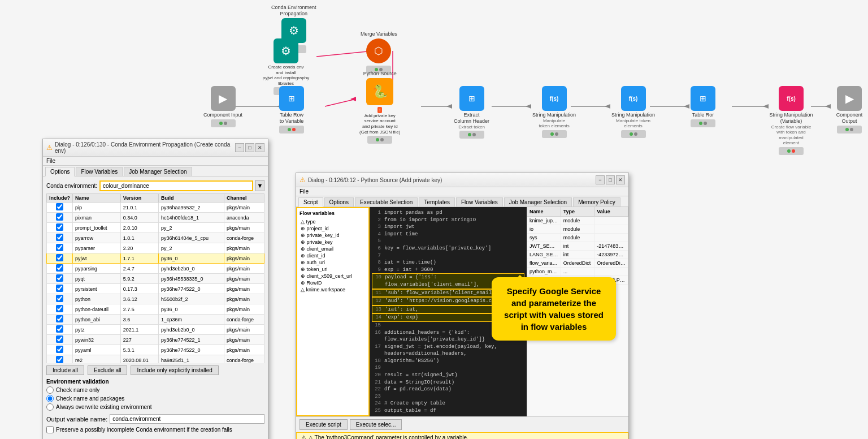 The height and width of the screenshot is (439, 868). I want to click on conda-close-btn: ✕, so click(260, 148).